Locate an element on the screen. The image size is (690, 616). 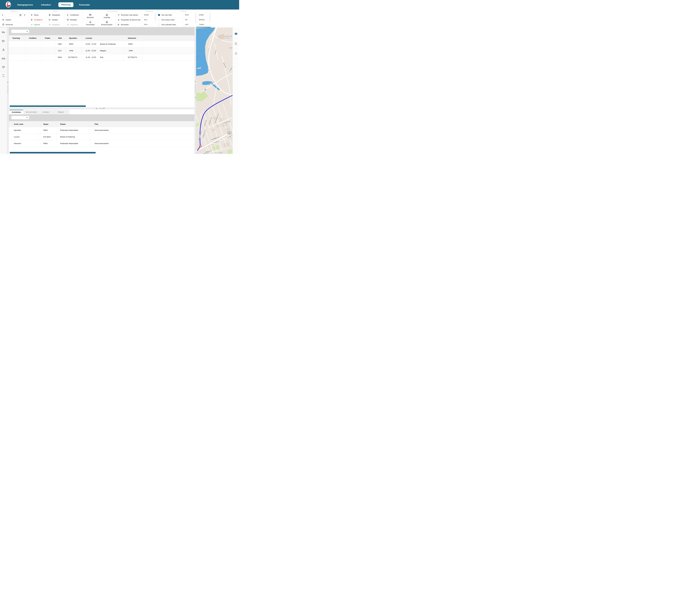
tab-ladingen: Ladingen is located at coordinates (46, 112).